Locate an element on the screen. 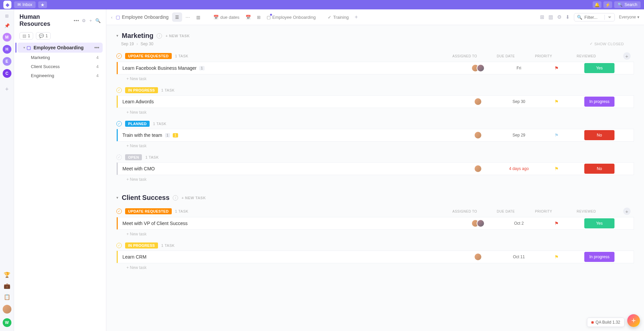 The width and height of the screenshot is (644, 331). view-tab: ✓Training is located at coordinates (338, 17).